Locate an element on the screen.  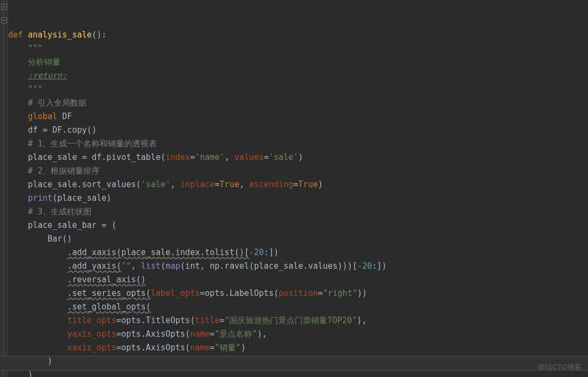
builtin-list: list is located at coordinates (151, 266).